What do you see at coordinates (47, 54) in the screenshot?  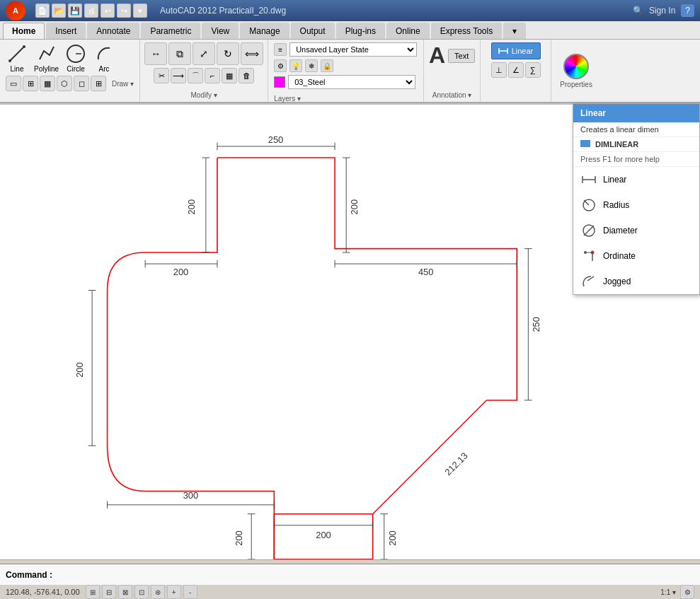 I see `polyline-icon` at bounding box center [47, 54].